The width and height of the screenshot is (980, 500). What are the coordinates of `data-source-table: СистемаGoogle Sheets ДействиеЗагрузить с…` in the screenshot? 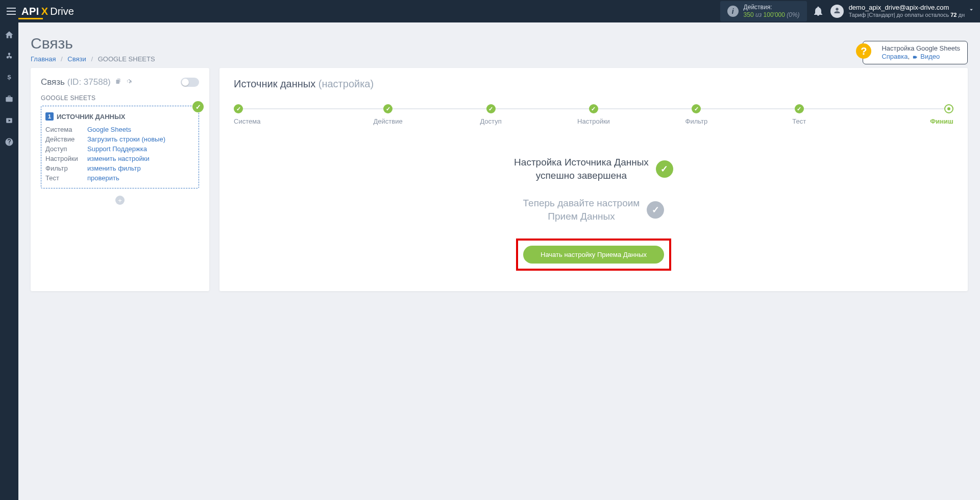 It's located at (120, 154).